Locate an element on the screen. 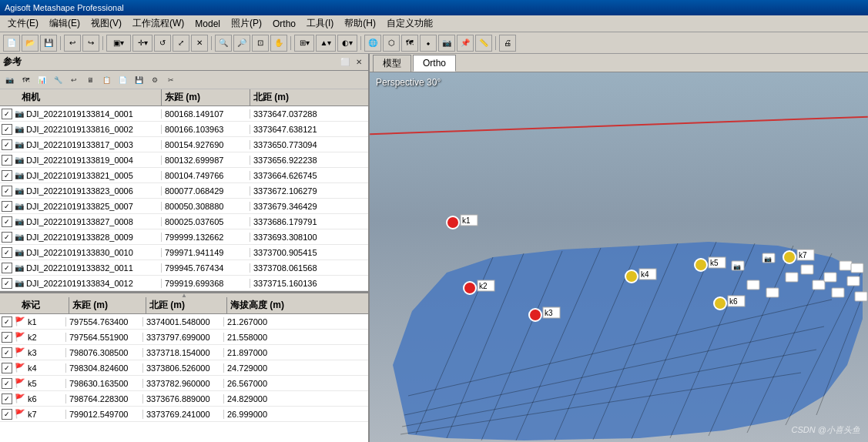  ref-btn-5: ↩ is located at coordinates (74, 80).